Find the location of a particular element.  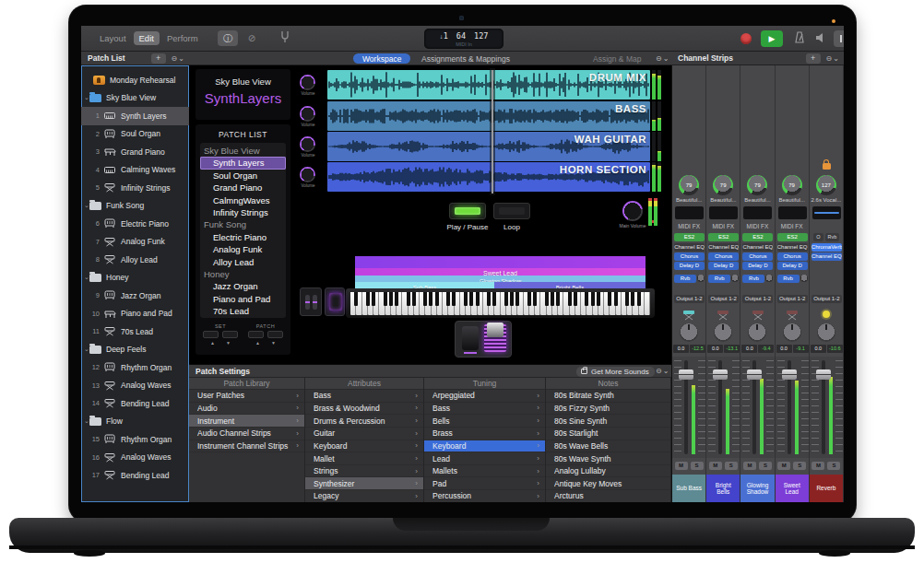

sidebar-patch-grand-piano: 3Grand Piano is located at coordinates (135, 152).